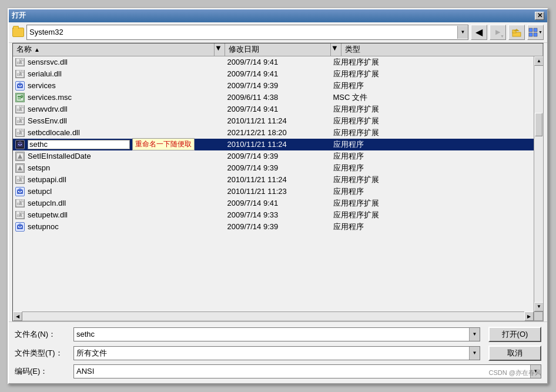 The height and width of the screenshot is (392, 556). Describe the element at coordinates (272, 353) in the screenshot. I see `filetype-input` at that location.